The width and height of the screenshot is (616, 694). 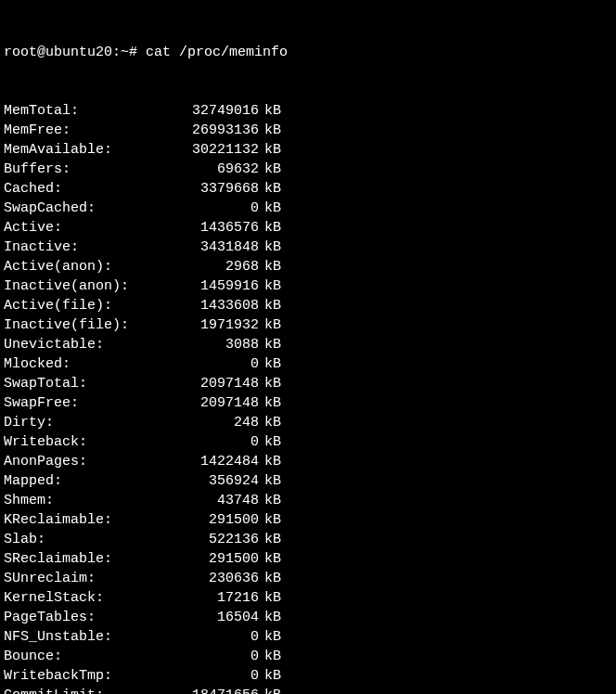 I want to click on meminfo-value: 16504, so click(x=206, y=618).